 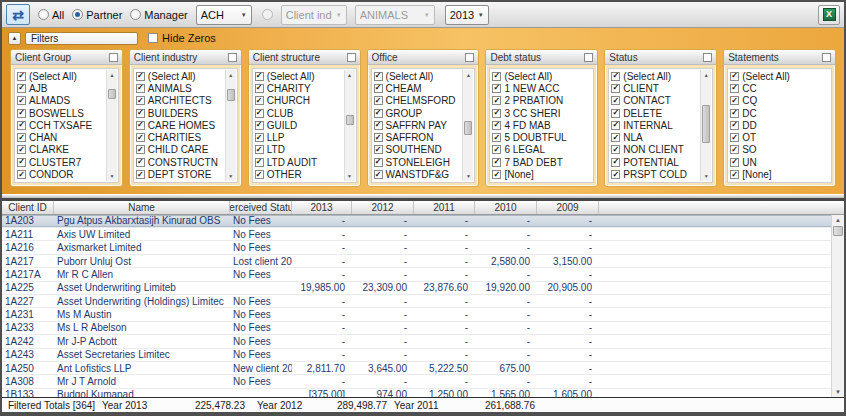 What do you see at coordinates (655, 174) in the screenshot?
I see `filter-item-prspt-cold: ✓PRSPT COLD` at bounding box center [655, 174].